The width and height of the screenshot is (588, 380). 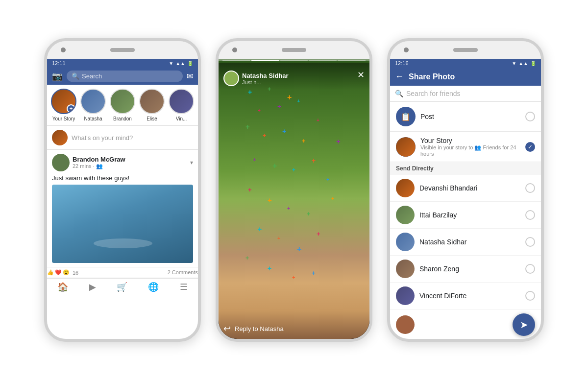 What do you see at coordinates (466, 324) in the screenshot?
I see `last-friend-row: ➤` at bounding box center [466, 324].